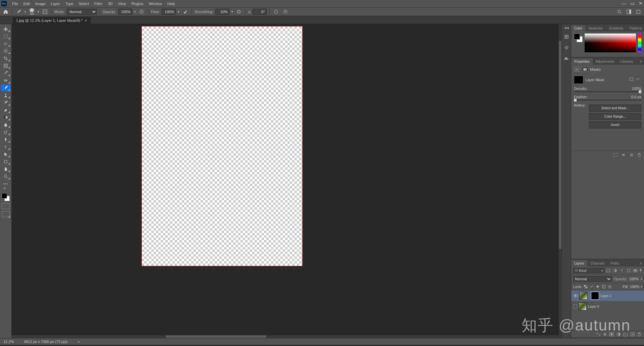 This screenshot has height=346, width=644. What do you see at coordinates (19, 12) in the screenshot?
I see `brush-tool-icon` at bounding box center [19, 12].